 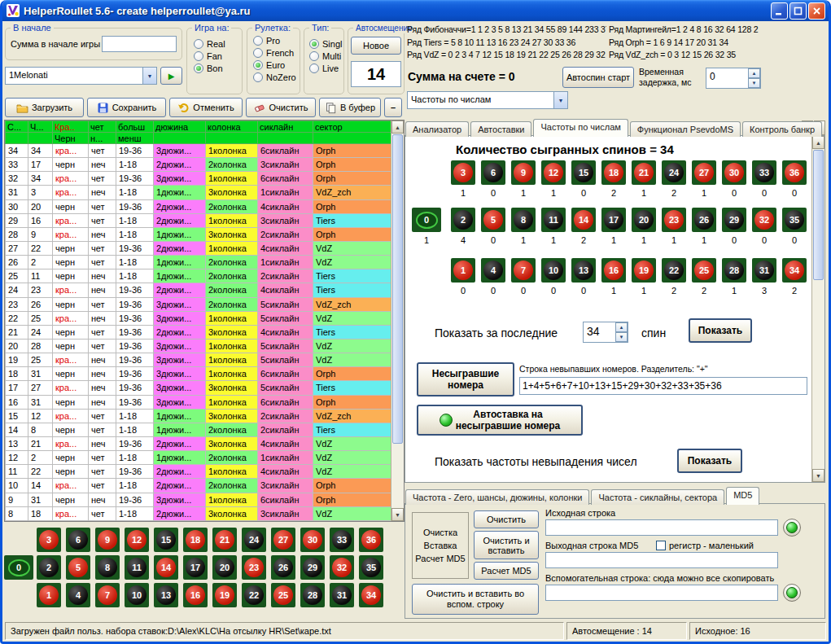 I want to click on radio-option-french: French, so click(x=275, y=53).